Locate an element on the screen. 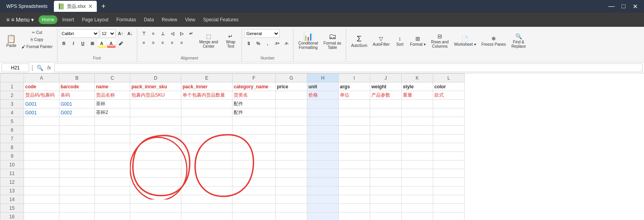 This screenshot has height=220, width=644. cell-I15 is located at coordinates (354, 208).